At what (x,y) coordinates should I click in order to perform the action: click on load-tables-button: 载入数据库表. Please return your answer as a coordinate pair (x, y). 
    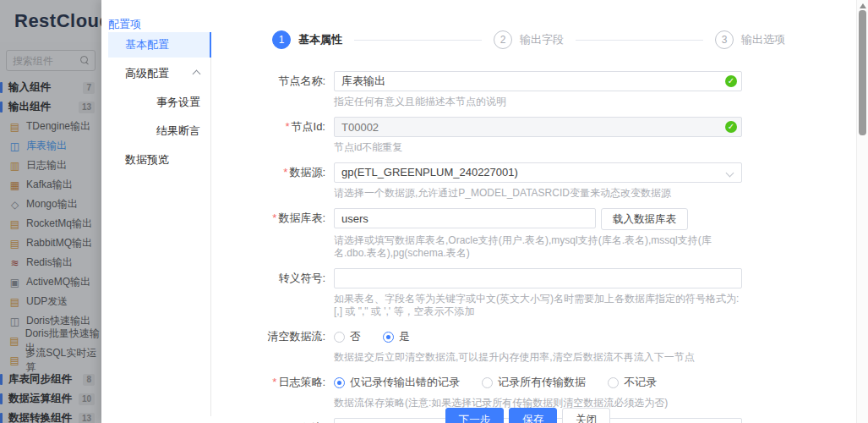
    Looking at the image, I should click on (644, 219).